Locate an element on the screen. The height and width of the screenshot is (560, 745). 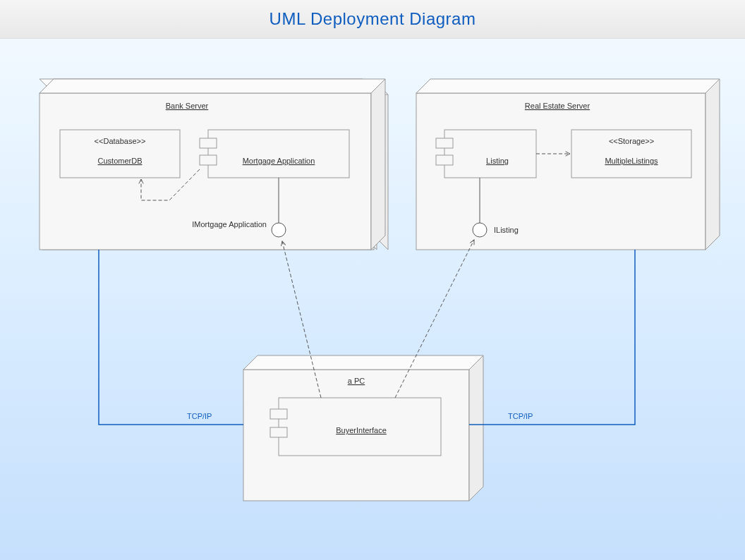
conn-tcpip-left-label: TCP/IP is located at coordinates (199, 416).